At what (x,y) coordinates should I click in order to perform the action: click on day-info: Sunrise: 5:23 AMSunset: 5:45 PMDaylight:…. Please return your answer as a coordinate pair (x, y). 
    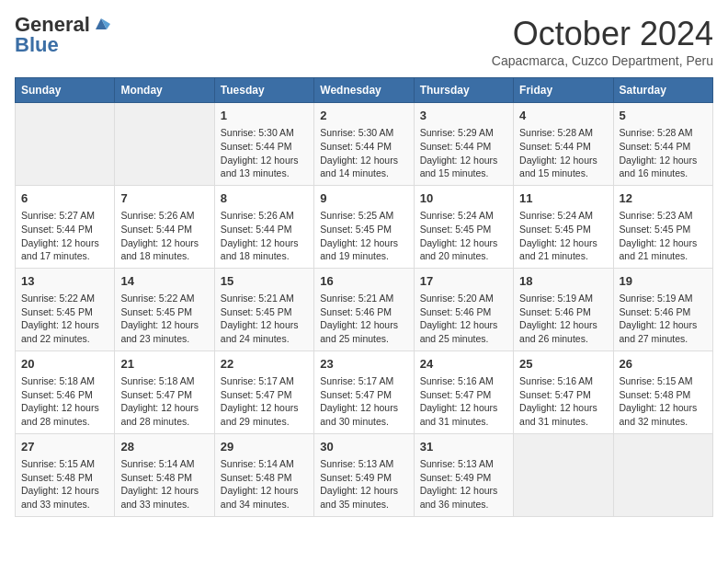
    Looking at the image, I should click on (664, 236).